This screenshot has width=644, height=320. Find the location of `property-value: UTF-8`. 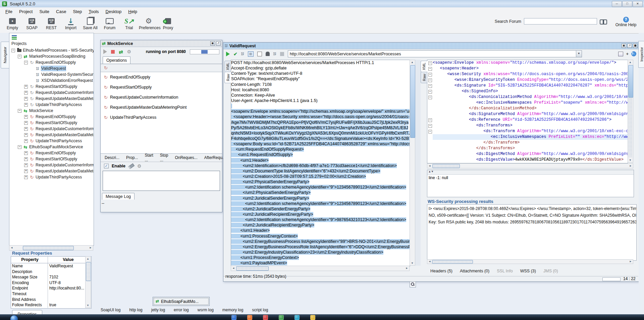

property-value: UTF-8 is located at coordinates (68, 283).